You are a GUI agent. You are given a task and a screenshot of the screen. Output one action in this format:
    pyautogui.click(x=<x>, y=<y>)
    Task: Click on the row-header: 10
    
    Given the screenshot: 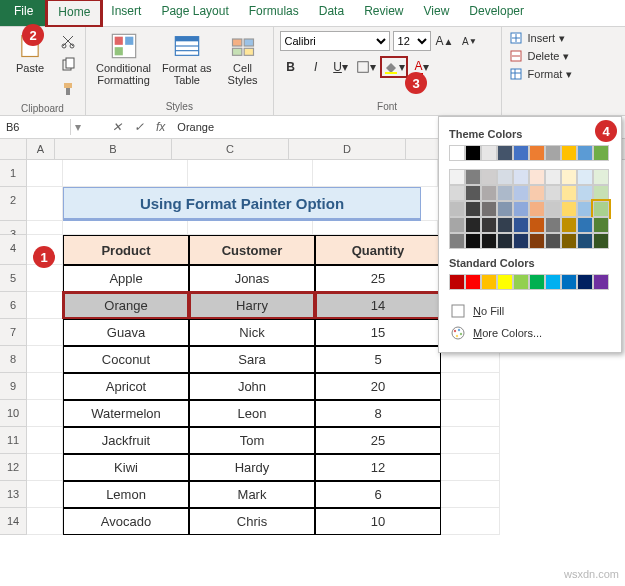 What is the action you would take?
    pyautogui.click(x=14, y=414)
    